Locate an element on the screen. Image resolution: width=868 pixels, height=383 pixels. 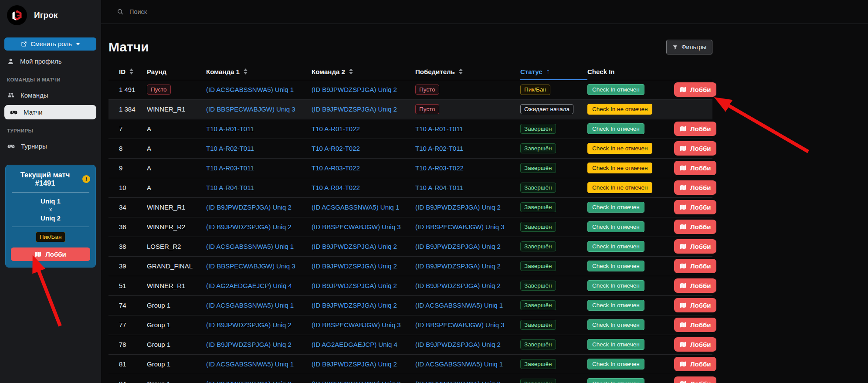
team1-link: T10 A-R02-T011 is located at coordinates (230, 148).